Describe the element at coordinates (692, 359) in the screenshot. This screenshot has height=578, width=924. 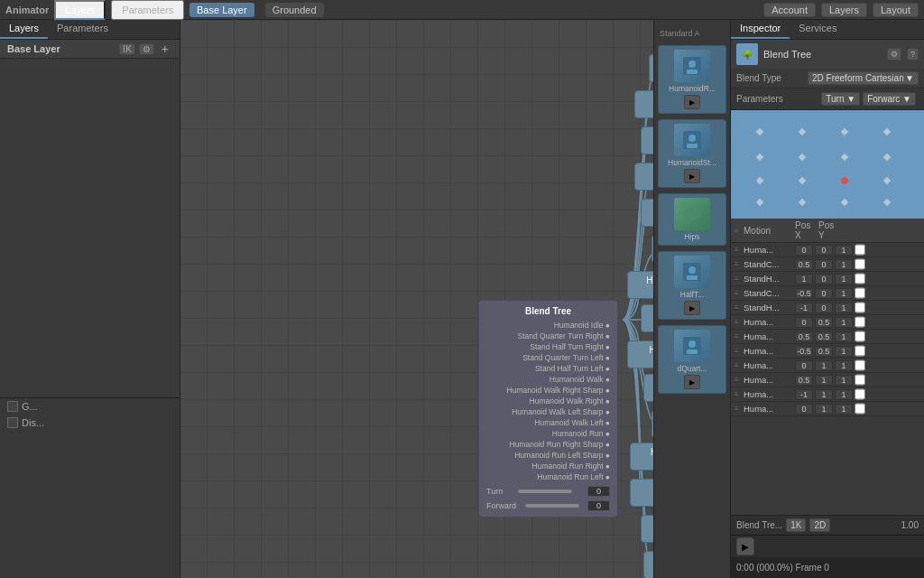
I see `thumb-dquart: dQuart... ▶` at that location.